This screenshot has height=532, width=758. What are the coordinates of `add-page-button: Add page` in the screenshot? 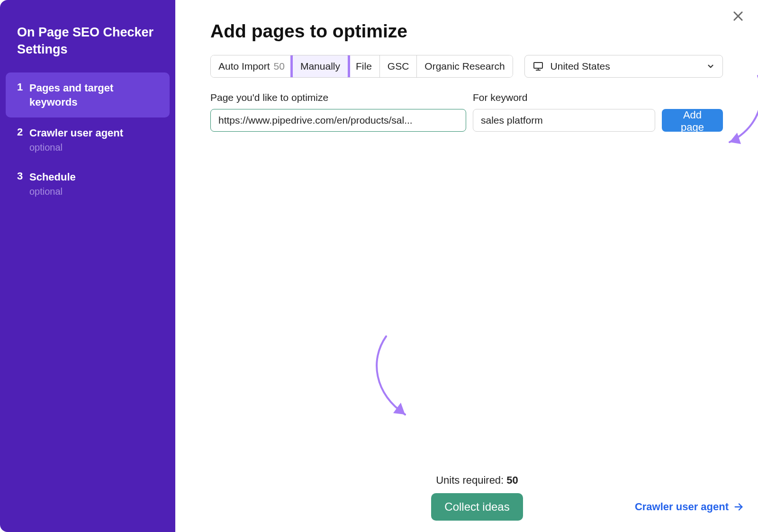 It's located at (693, 120).